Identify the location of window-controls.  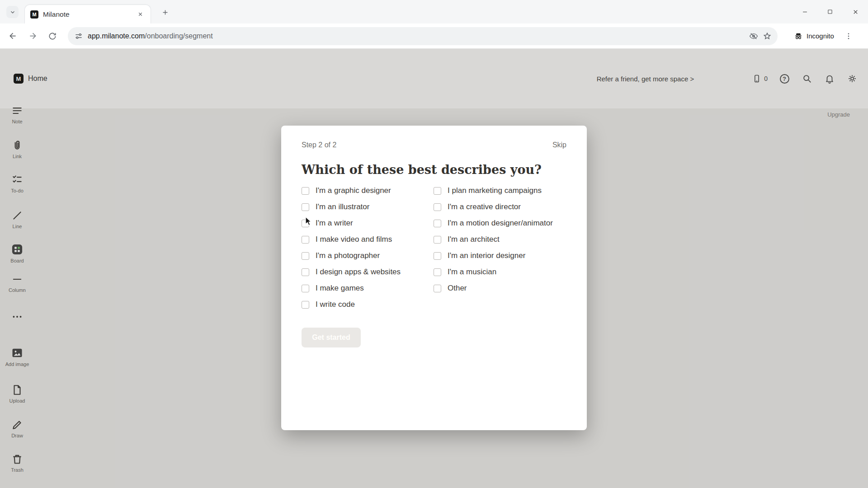
(830, 12).